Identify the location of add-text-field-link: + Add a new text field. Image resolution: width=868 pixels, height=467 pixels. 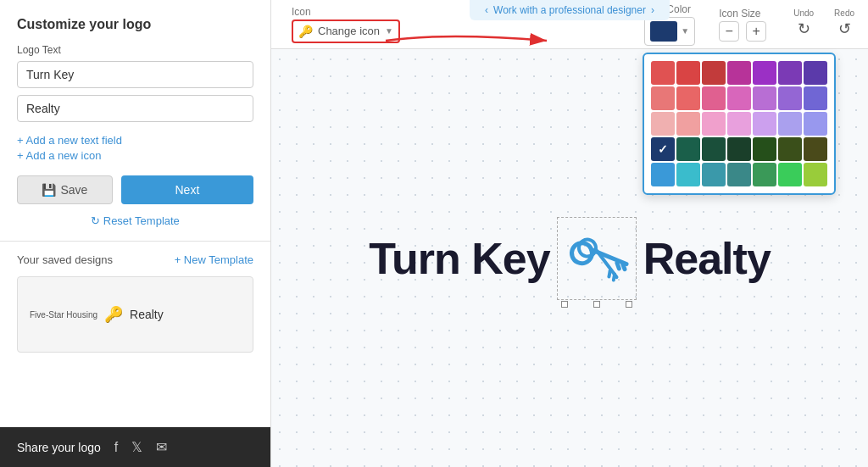
(136, 141).